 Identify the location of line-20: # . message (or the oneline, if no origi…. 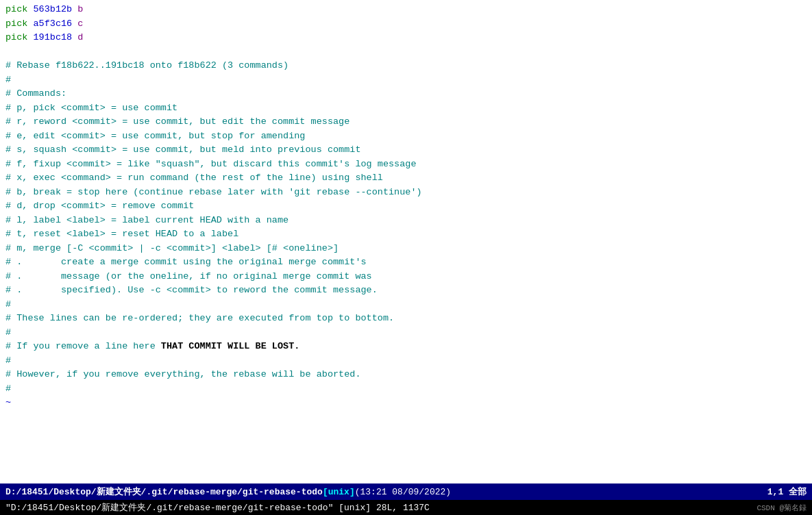
(406, 277).